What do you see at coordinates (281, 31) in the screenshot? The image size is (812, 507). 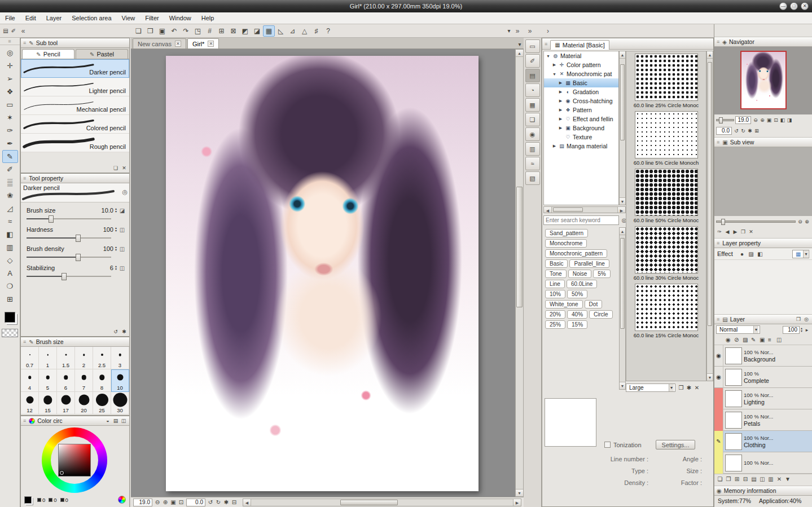 I see `snap-ruler-icon: ◺` at bounding box center [281, 31].